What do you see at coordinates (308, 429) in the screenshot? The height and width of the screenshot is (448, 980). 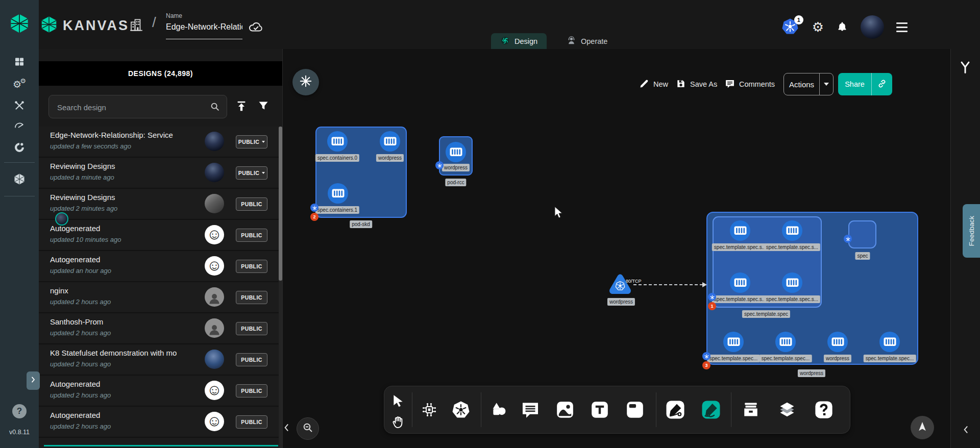 I see `zoom-button` at bounding box center [308, 429].